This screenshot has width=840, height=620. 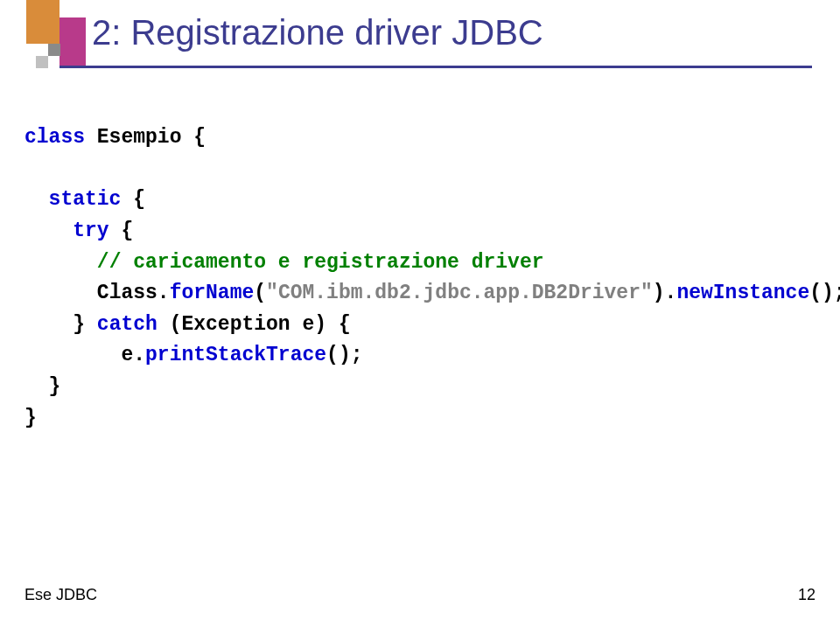 I want to click on code-text: Class., so click(x=133, y=293).